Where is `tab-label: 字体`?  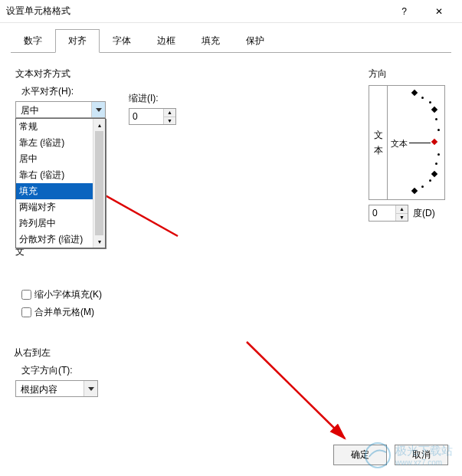
tab-label: 字体 is located at coordinates (122, 41).